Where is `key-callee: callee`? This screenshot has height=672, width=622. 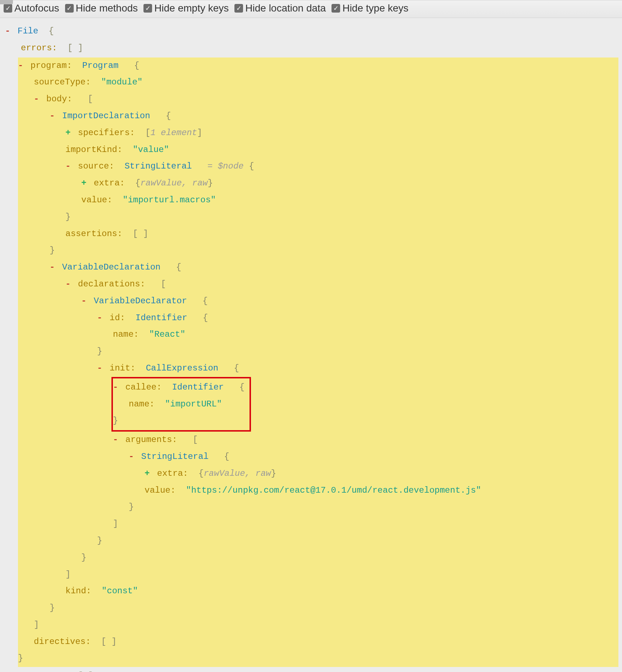 key-callee: callee is located at coordinates (141, 387).